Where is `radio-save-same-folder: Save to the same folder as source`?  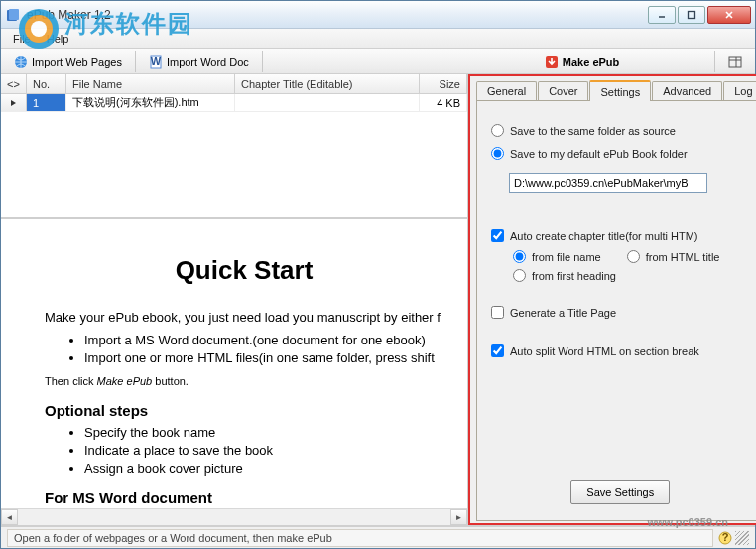 radio-save-same-folder: Save to the same folder as source is located at coordinates (621, 131).